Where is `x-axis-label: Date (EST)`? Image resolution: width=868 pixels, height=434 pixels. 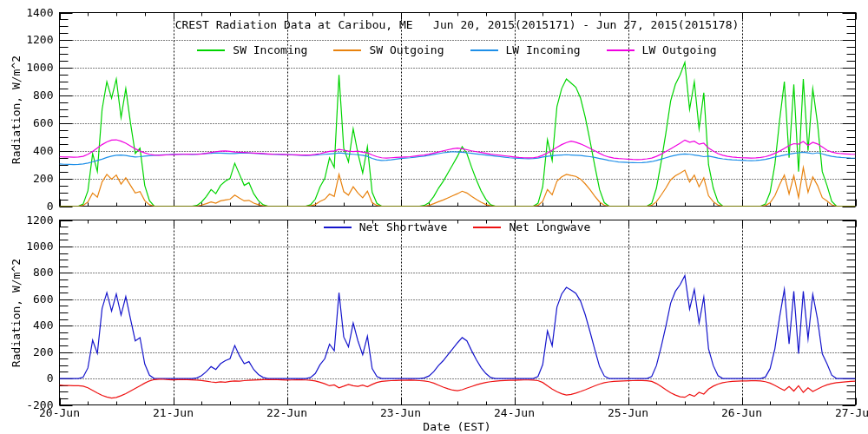 x-axis-label: Date (EST) is located at coordinates (457, 427).